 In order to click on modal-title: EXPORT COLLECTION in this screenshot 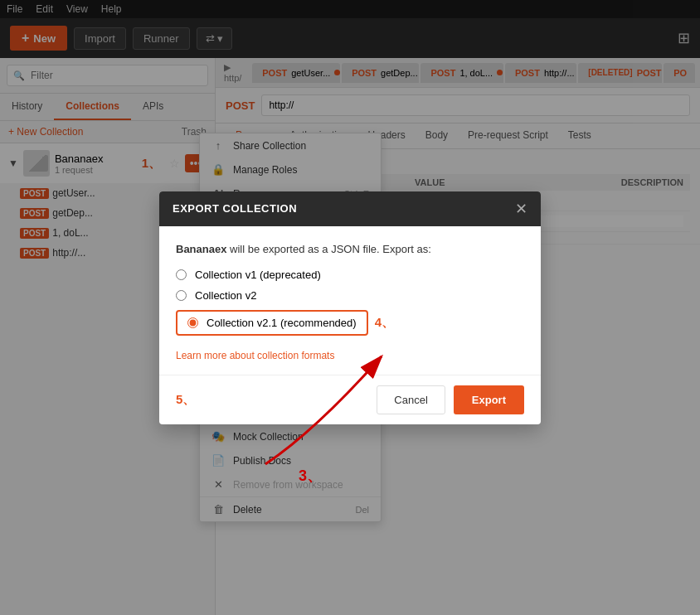, I will do `click(235, 209)`.